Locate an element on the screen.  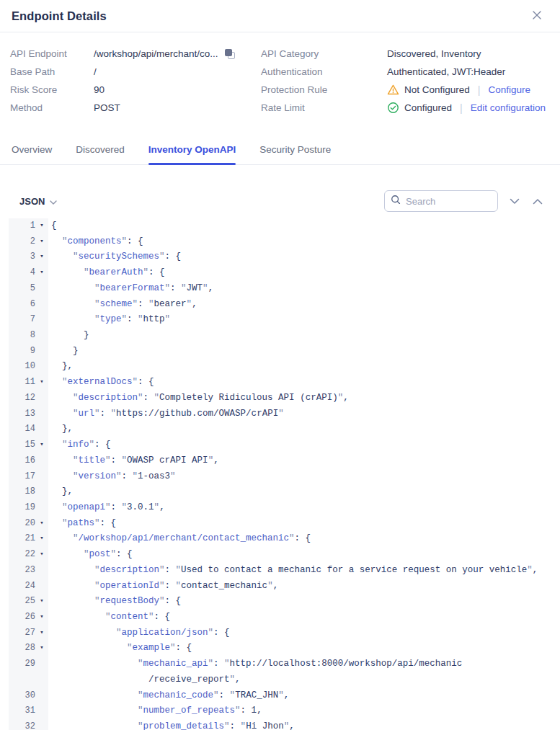
code-line: 10 }, is located at coordinates (284, 367).